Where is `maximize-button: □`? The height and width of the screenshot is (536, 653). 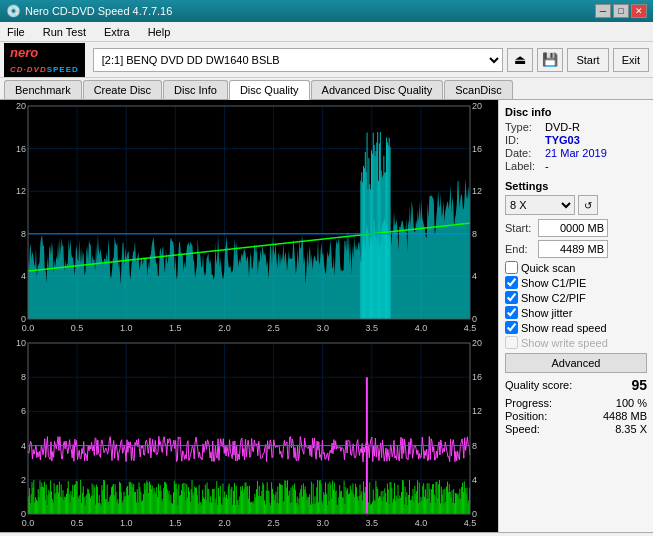
maximize-button: □ is located at coordinates (621, 11).